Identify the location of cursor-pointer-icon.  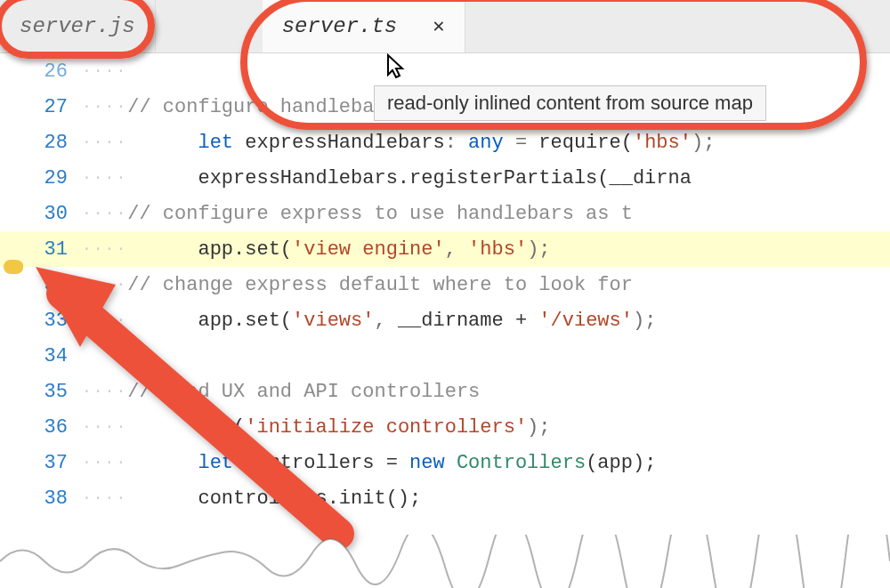
(397, 71).